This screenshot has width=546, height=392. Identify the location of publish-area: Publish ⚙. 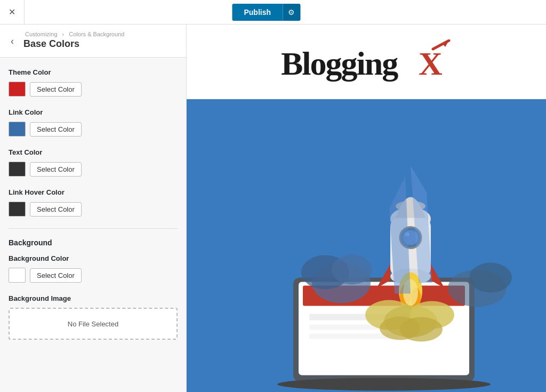
(266, 12).